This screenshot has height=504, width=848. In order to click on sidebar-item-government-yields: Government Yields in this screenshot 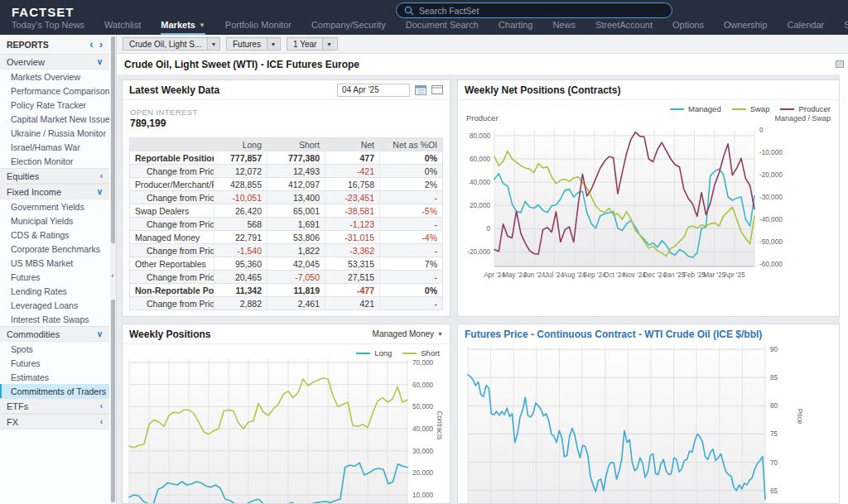, I will do `click(55, 207)`.